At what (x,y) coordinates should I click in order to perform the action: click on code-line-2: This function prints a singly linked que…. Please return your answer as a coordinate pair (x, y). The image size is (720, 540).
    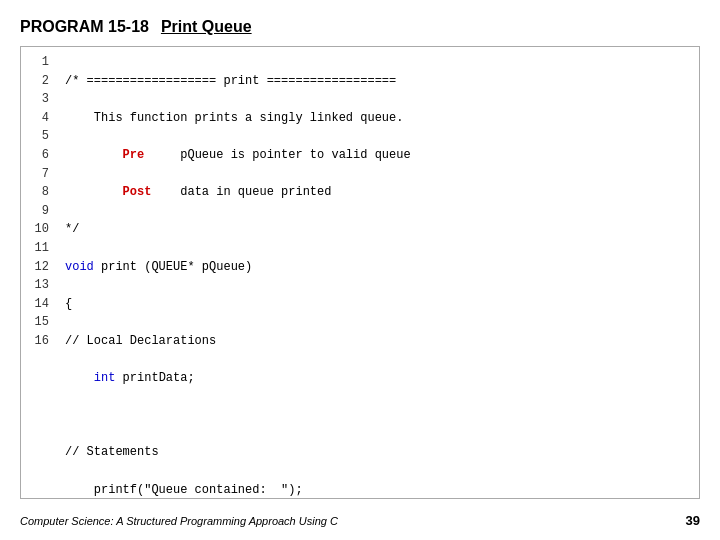
    Looking at the image, I should click on (378, 118).